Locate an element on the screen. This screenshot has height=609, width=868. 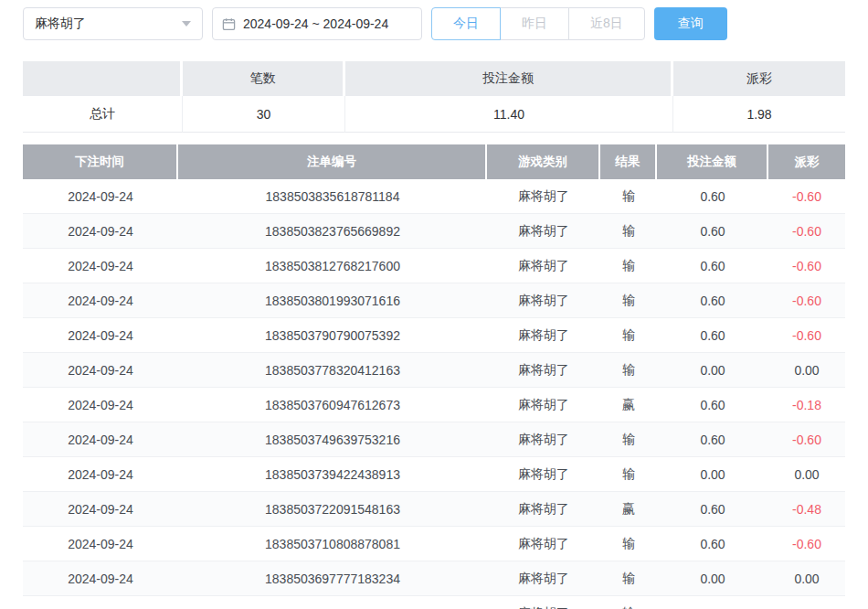
col-header-result: 结果 is located at coordinates (629, 162).